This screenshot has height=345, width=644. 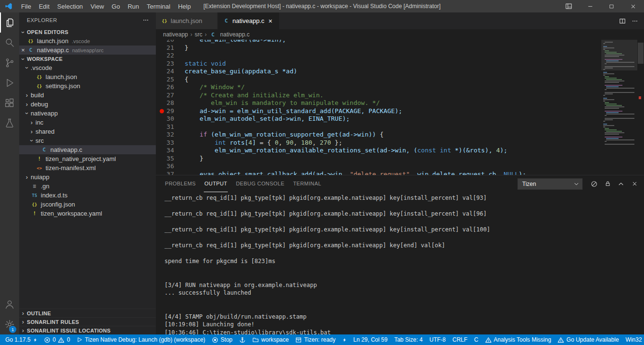 I want to click on folder-src: ›src, so click(x=87, y=141).